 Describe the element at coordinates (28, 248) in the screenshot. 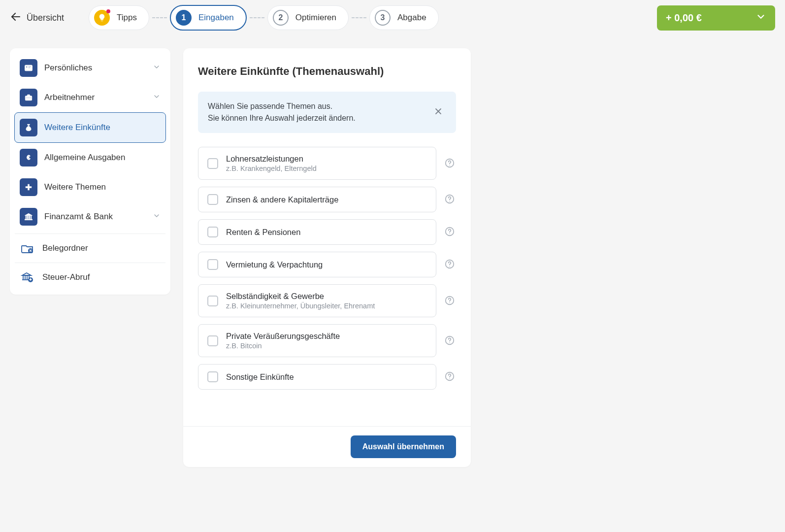

I see `folder-icon` at that location.